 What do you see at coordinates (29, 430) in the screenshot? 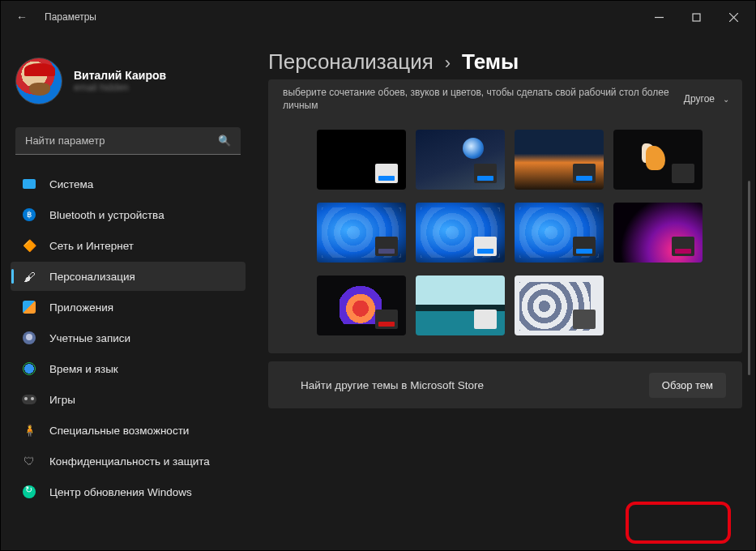
I see `accessibility-icon: 🧍` at bounding box center [29, 430].